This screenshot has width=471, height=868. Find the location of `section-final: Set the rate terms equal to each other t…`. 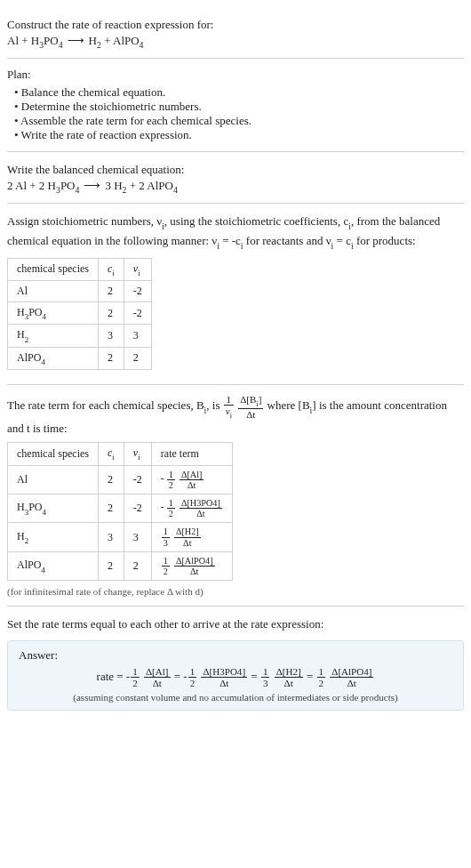

section-final: Set the rate terms equal to each other t… is located at coordinates (236, 663).